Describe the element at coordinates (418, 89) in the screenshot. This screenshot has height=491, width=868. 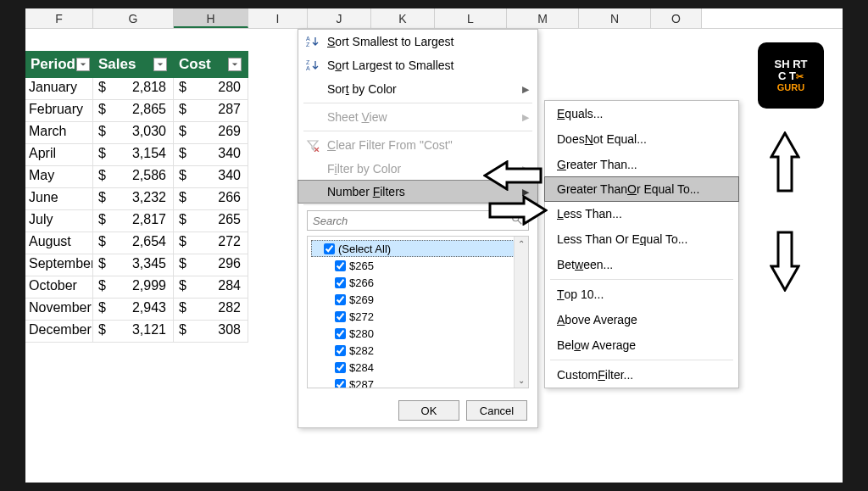
I see `sort-by-color: Sort by Color▶` at that location.